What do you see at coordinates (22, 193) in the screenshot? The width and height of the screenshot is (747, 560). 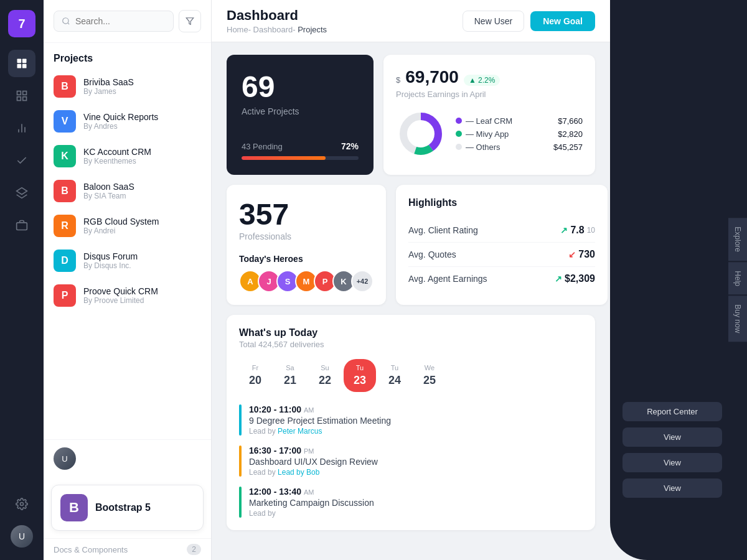 I see `nav-layers-icon` at bounding box center [22, 193].